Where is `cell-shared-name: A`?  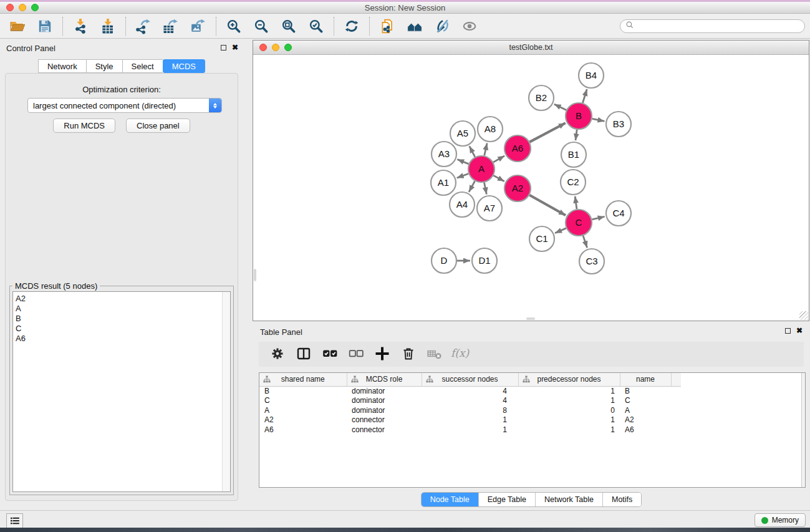 cell-shared-name: A is located at coordinates (303, 410).